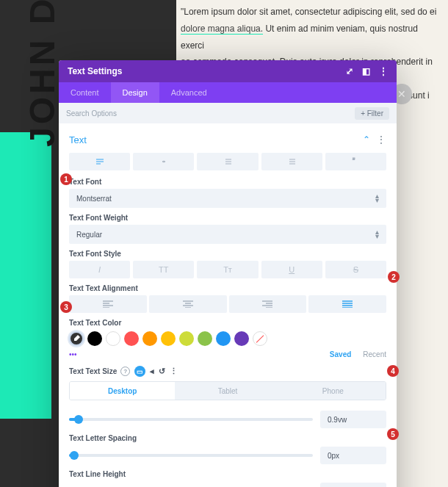 The height and width of the screenshot is (487, 448). What do you see at coordinates (76, 339) in the screenshot?
I see `color-picker-icon` at bounding box center [76, 339].